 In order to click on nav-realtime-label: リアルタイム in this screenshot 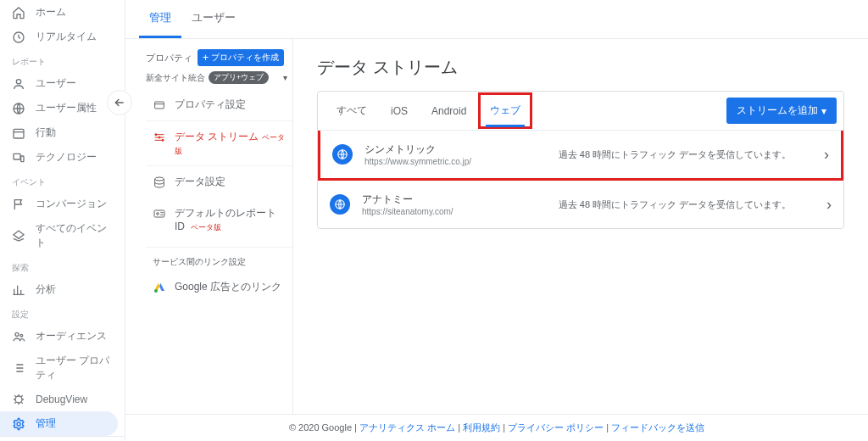, I will do `click(66, 37)`.